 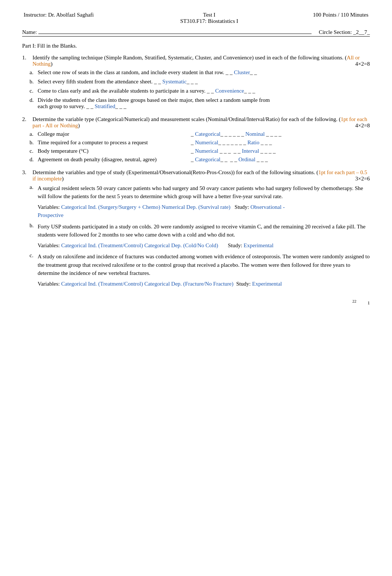 What do you see at coordinates (200, 176) in the screenshot?
I see `q3-highlight: 1pt for each part – 0.5 if incomplete` at bounding box center [200, 176].